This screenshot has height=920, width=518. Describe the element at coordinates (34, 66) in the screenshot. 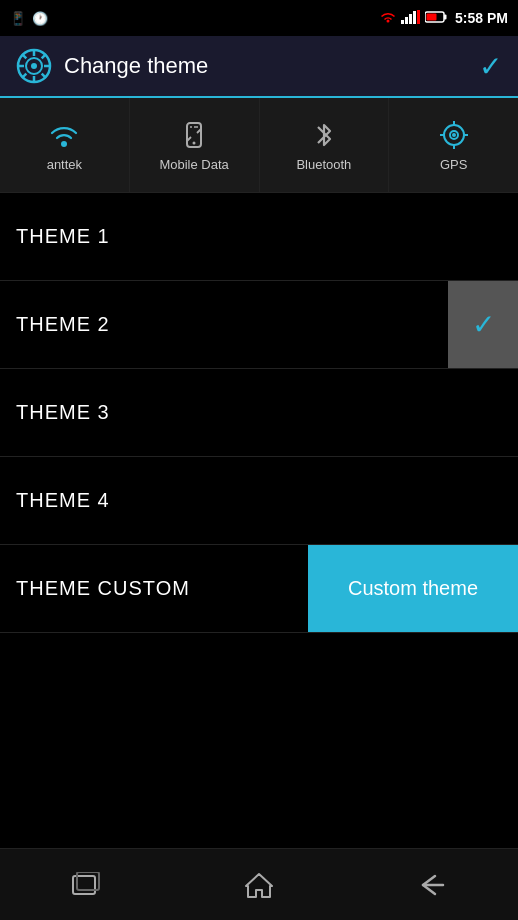

I see `app-icon` at that location.